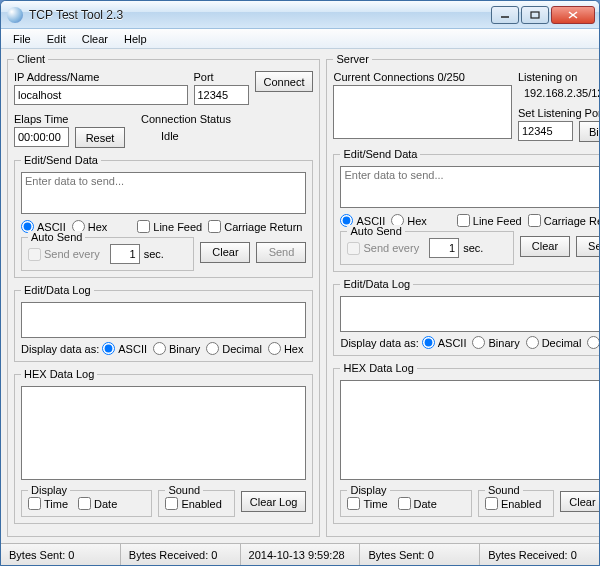 The height and width of the screenshot is (566, 600). Describe the element at coordinates (160, 348) in the screenshot. I see `client-disp-binary-radio` at that location.